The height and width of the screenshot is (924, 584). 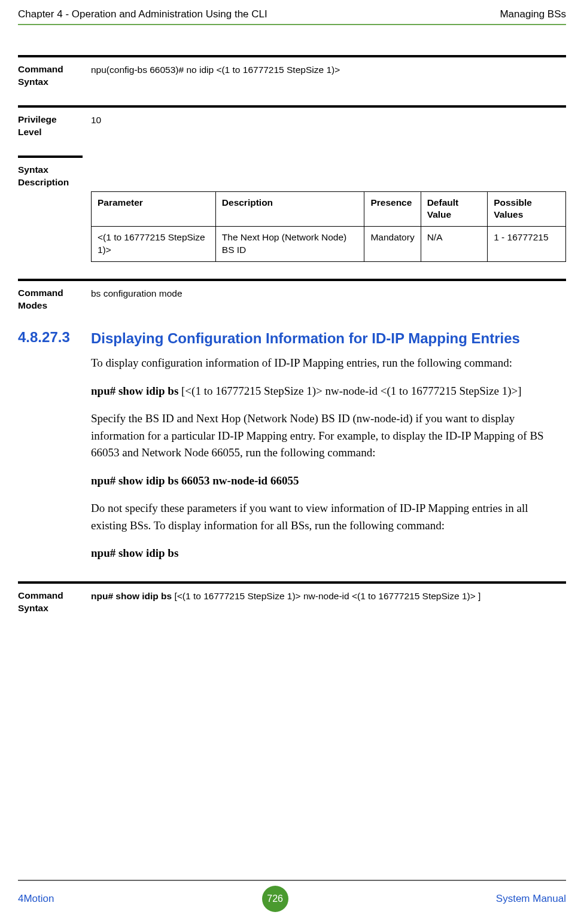 What do you see at coordinates (292, 16) in the screenshot?
I see `page-header: Chapter 4 - Operation and Administration…` at bounding box center [292, 16].